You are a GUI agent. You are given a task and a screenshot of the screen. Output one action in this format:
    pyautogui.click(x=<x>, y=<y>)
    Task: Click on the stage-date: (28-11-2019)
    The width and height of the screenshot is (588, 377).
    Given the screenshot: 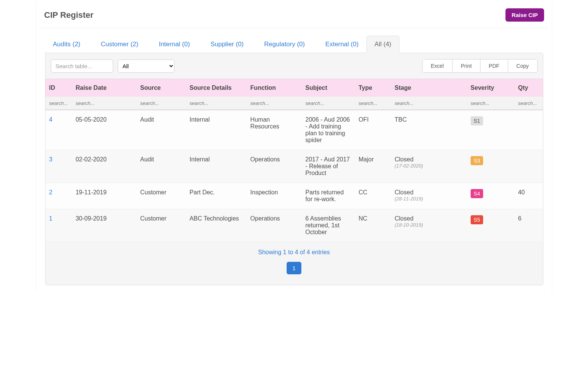 What is the action you would take?
    pyautogui.click(x=429, y=199)
    